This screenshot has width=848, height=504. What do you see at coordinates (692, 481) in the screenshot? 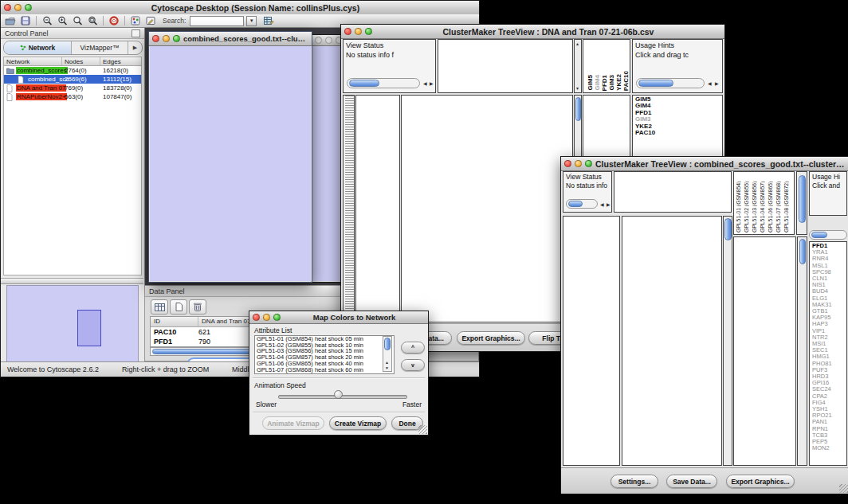
I see `tv2-save-data-button: Save Data...` at bounding box center [692, 481].